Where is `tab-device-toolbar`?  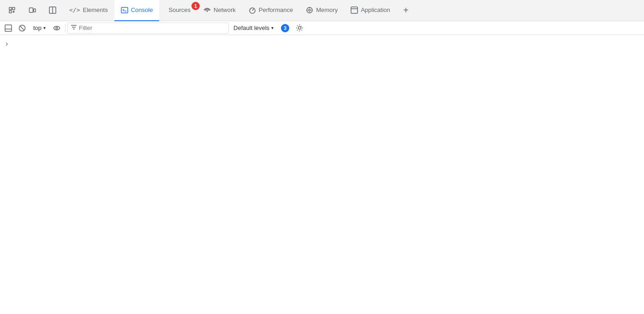 tab-device-toolbar is located at coordinates (32, 11).